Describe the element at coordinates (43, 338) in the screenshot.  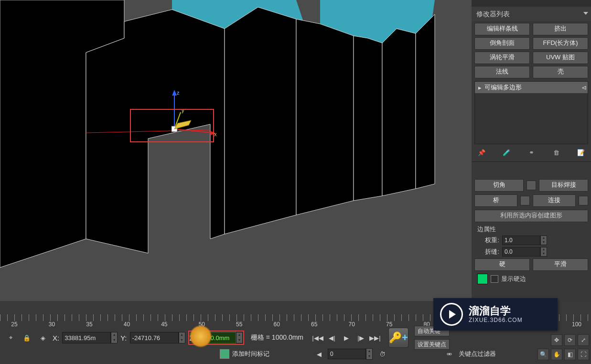
I see `selection-center-icon: ◈` at that location.